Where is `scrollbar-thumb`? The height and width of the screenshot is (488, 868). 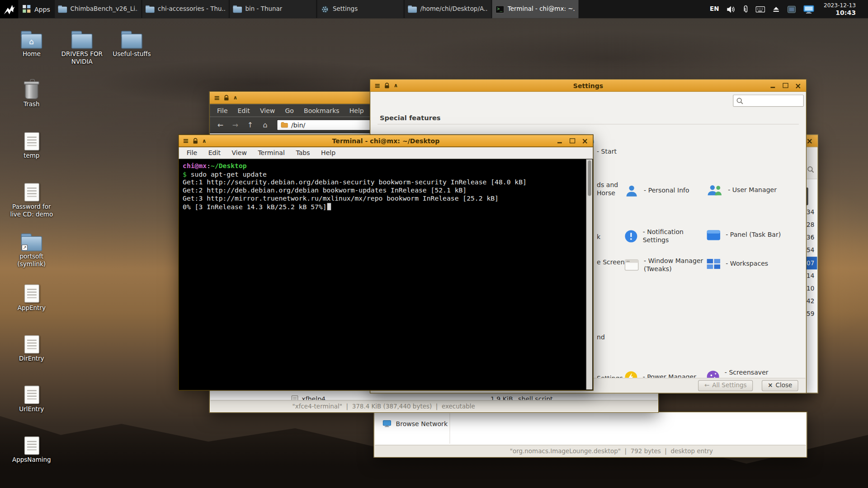
scrollbar-thumb is located at coordinates (590, 178).